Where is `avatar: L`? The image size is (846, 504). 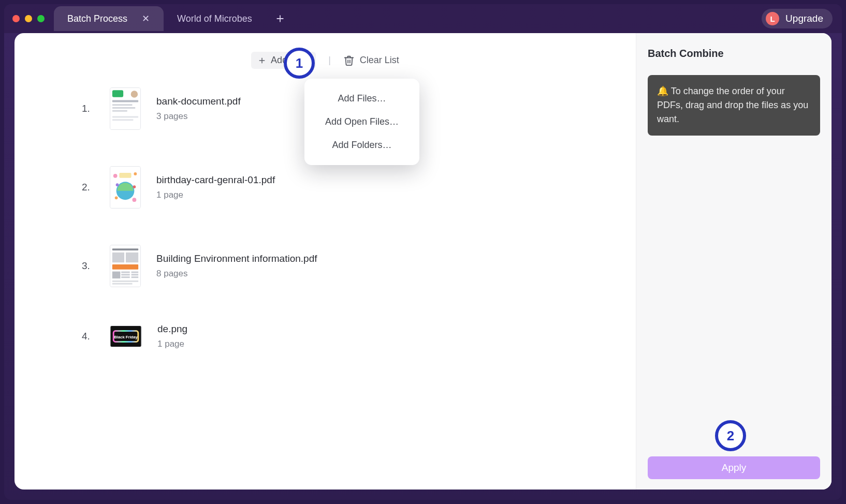 avatar: L is located at coordinates (772, 19).